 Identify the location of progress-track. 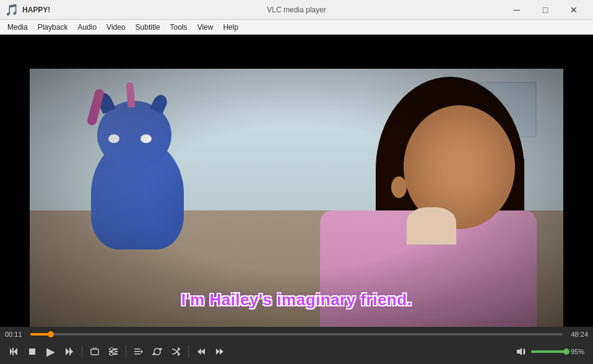
(296, 334).